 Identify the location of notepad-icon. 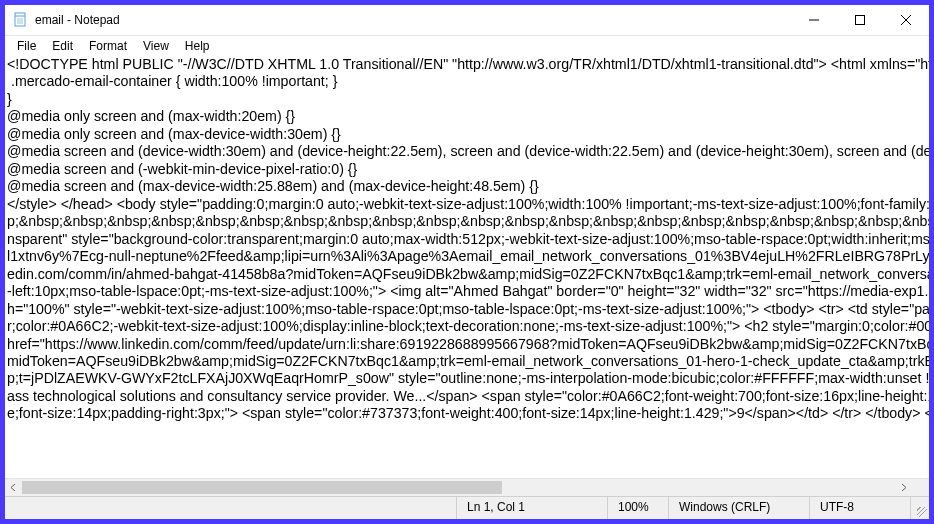
(21, 20).